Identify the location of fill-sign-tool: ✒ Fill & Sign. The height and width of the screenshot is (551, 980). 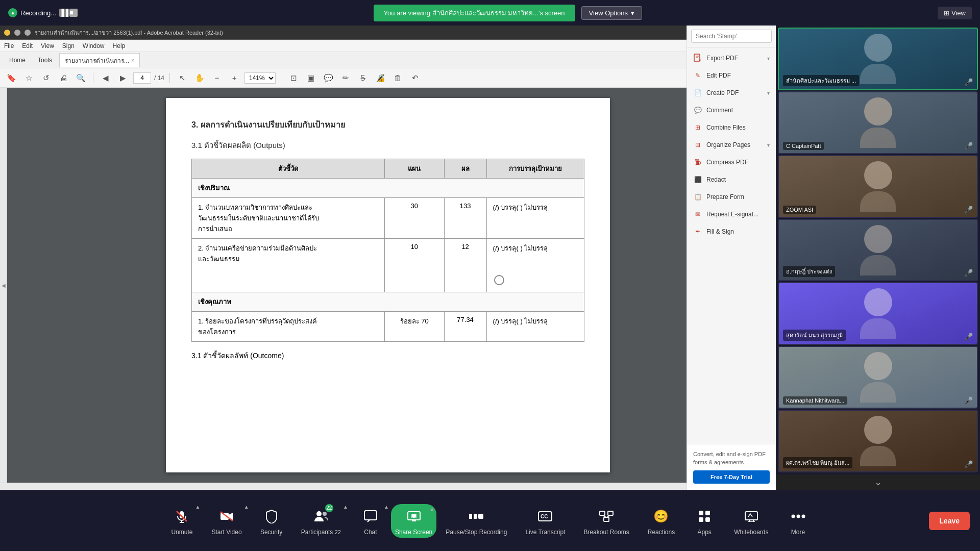
(731, 232).